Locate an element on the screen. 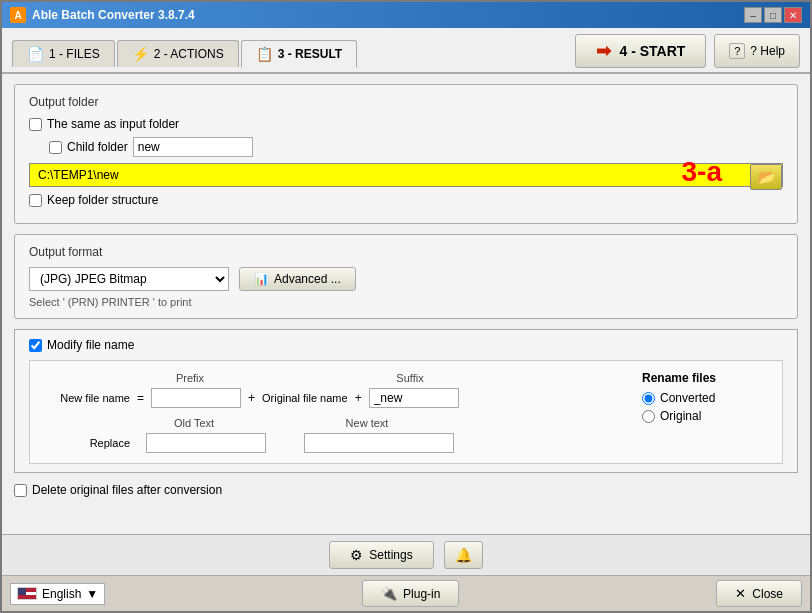 Image resolution: width=812 pixels, height=613 pixels. help-icon: ? is located at coordinates (737, 51).